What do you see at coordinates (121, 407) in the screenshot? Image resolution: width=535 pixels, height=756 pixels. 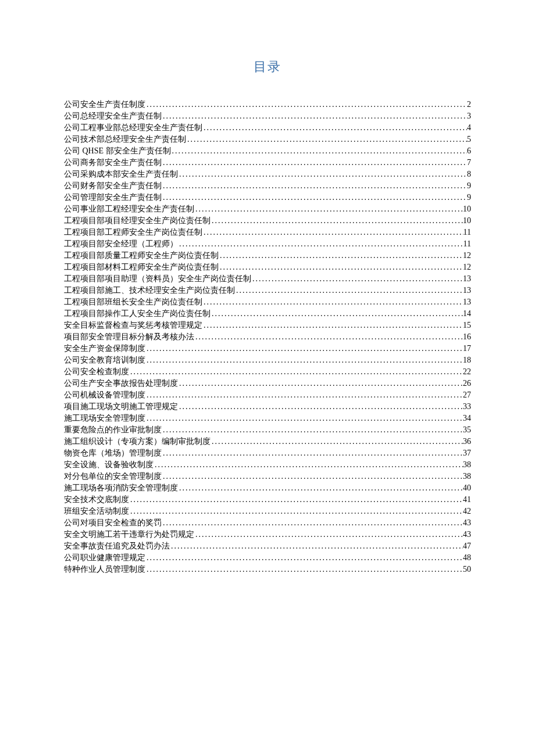 I see `toc-entry-label: 项目施工现场文明施工管理规定` at bounding box center [121, 407].